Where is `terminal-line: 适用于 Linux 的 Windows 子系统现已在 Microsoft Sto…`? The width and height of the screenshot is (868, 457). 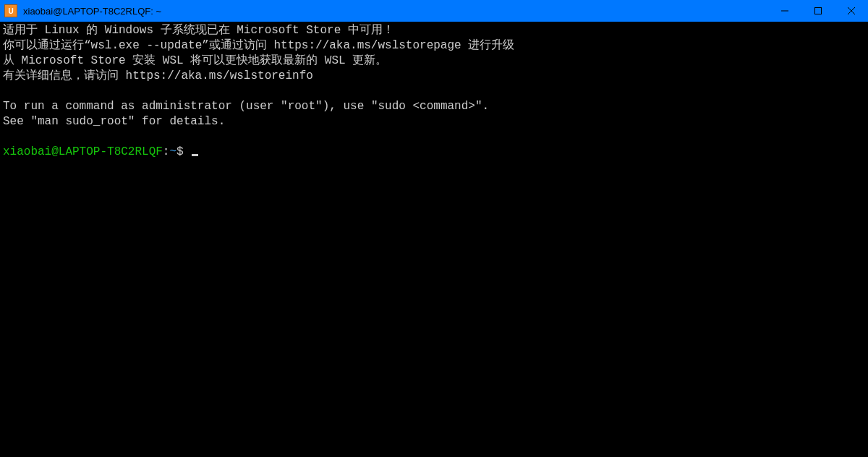 terminal-line: 适用于 Linux 的 Windows 子系统现已在 Microsoft Sto… is located at coordinates (198, 30).